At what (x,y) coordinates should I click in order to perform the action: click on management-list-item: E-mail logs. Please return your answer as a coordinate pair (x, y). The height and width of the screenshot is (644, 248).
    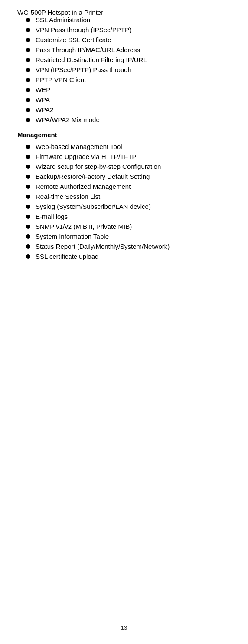
    Looking at the image, I should click on (124, 216).